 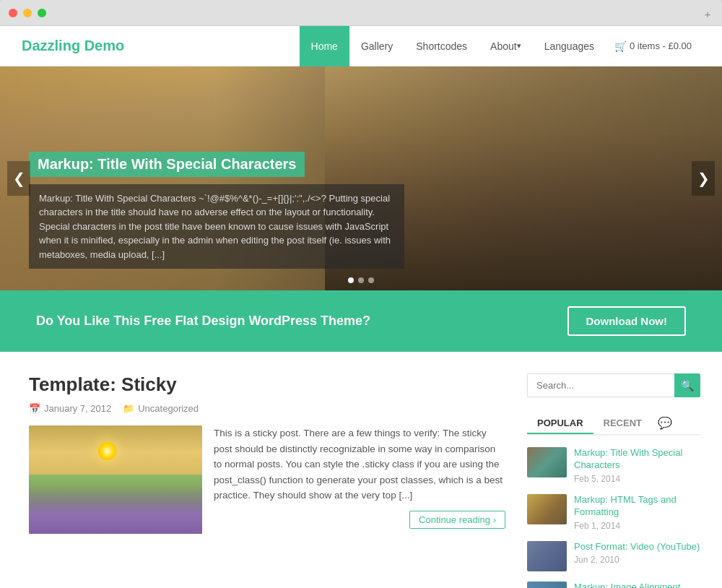 What do you see at coordinates (614, 423) in the screenshot?
I see `sidebar-tabs: POPULAR RECENT 💬` at bounding box center [614, 423].